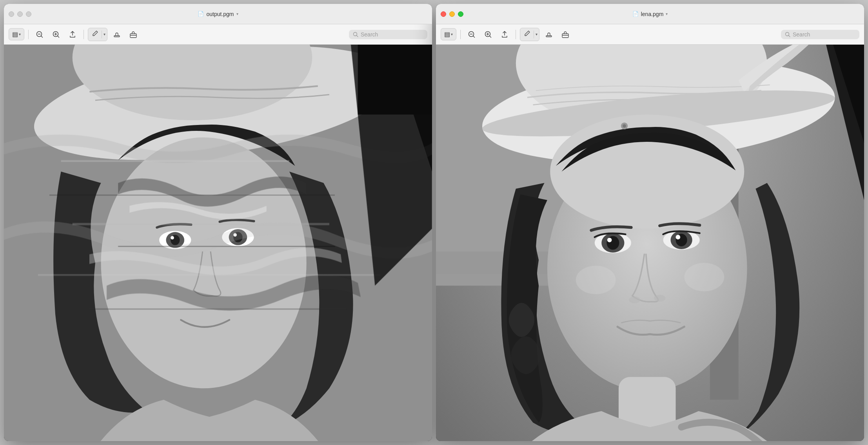  I want to click on view-chevron-left: ▾, so click(20, 34).